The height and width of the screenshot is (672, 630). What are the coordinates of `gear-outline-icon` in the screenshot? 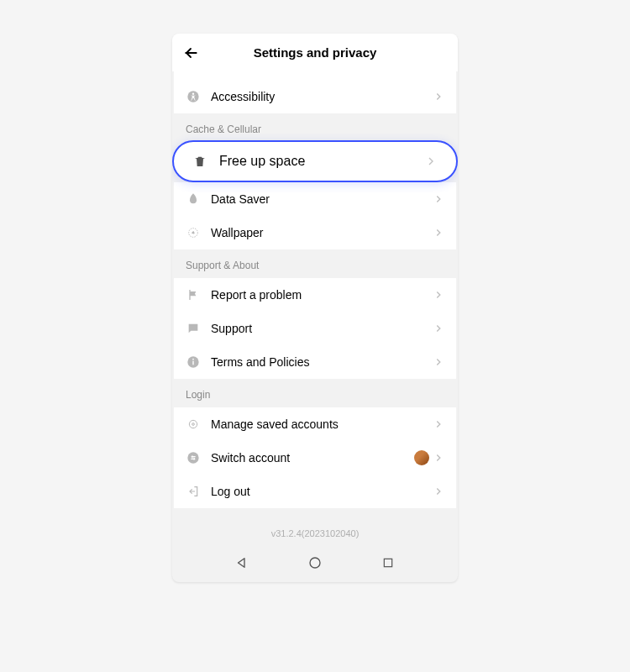 It's located at (193, 424).